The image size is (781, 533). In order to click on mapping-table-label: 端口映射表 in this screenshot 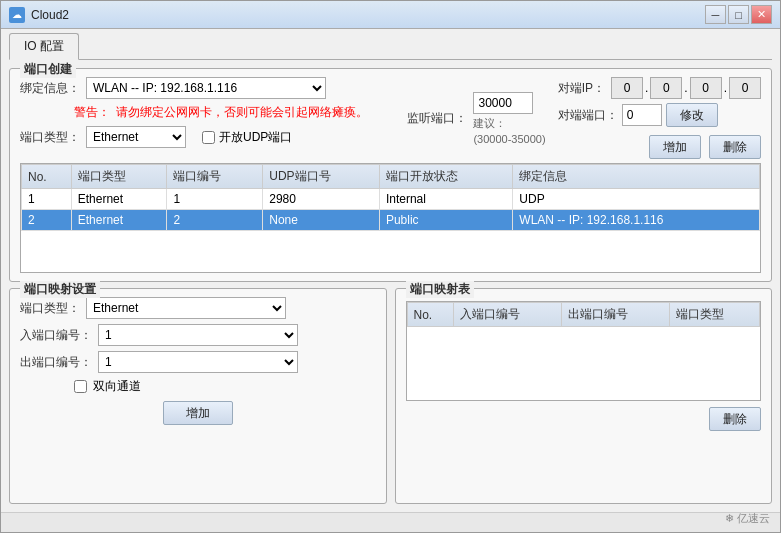, I will do `click(440, 290)`.